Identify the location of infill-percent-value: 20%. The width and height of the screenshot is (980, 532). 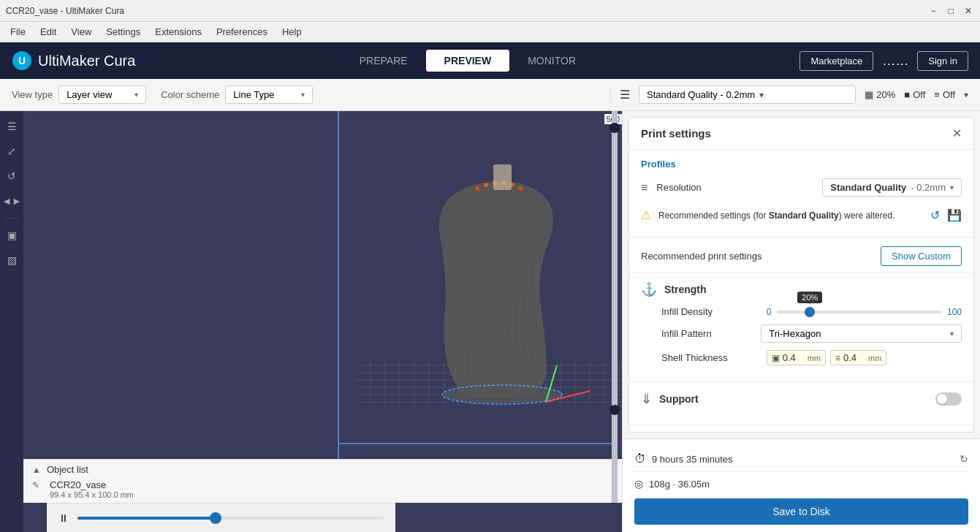
(886, 95).